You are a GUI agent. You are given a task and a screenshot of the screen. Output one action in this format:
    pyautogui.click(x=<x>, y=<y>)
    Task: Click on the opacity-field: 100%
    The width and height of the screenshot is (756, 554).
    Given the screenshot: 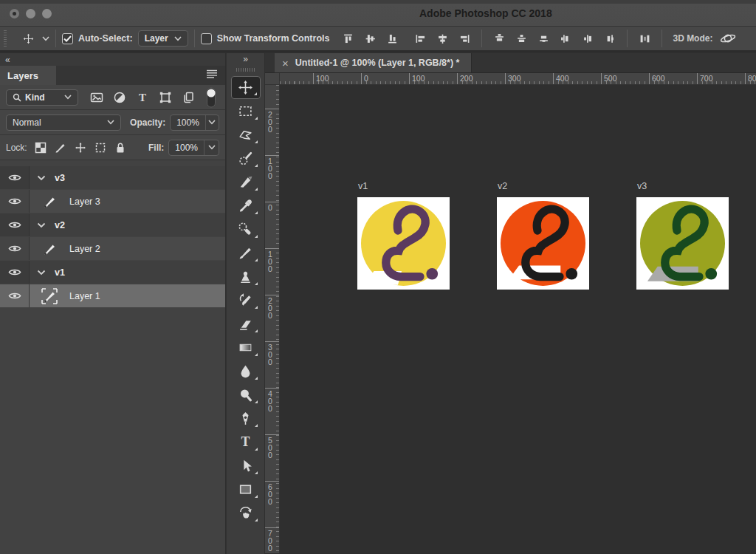 What is the action you would take?
    pyautogui.click(x=195, y=123)
    